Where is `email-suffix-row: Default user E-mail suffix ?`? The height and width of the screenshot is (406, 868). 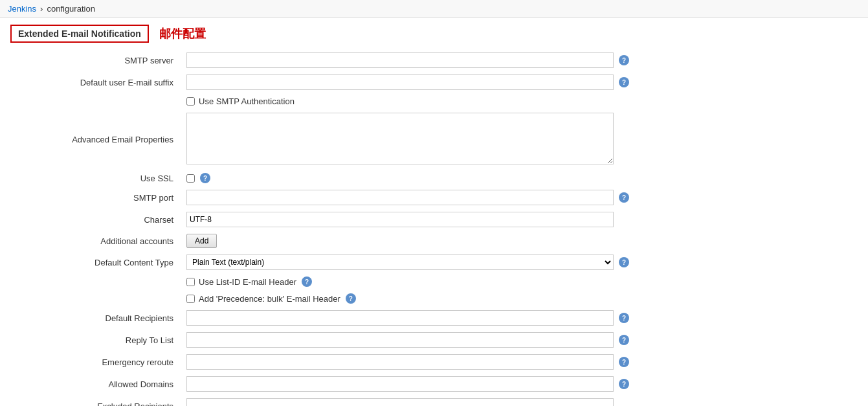
email-suffix-row: Default user E-mail suffix ? is located at coordinates (434, 82).